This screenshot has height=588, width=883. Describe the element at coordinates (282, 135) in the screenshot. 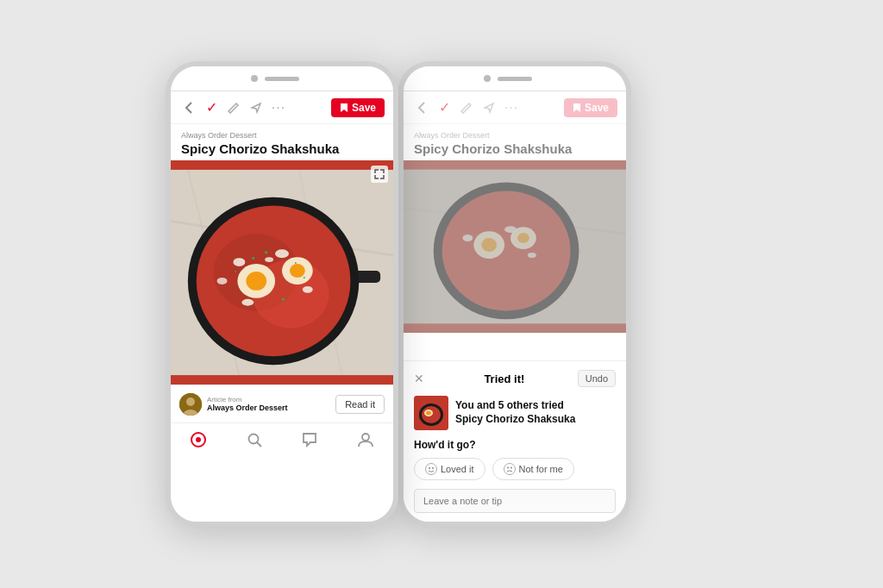

I see `article-source-left: Always Order Dessert` at that location.